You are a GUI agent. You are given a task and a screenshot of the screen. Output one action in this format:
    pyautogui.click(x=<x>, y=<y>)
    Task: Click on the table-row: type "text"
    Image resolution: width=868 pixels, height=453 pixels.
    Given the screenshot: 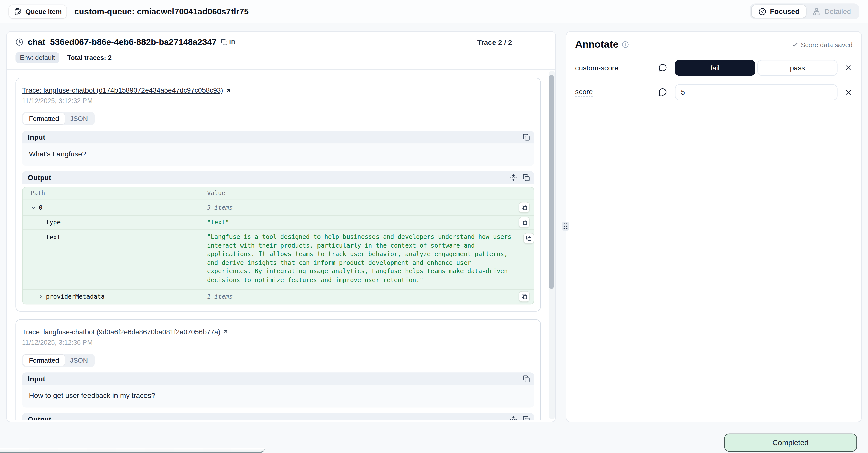 What is the action you would take?
    pyautogui.click(x=278, y=222)
    